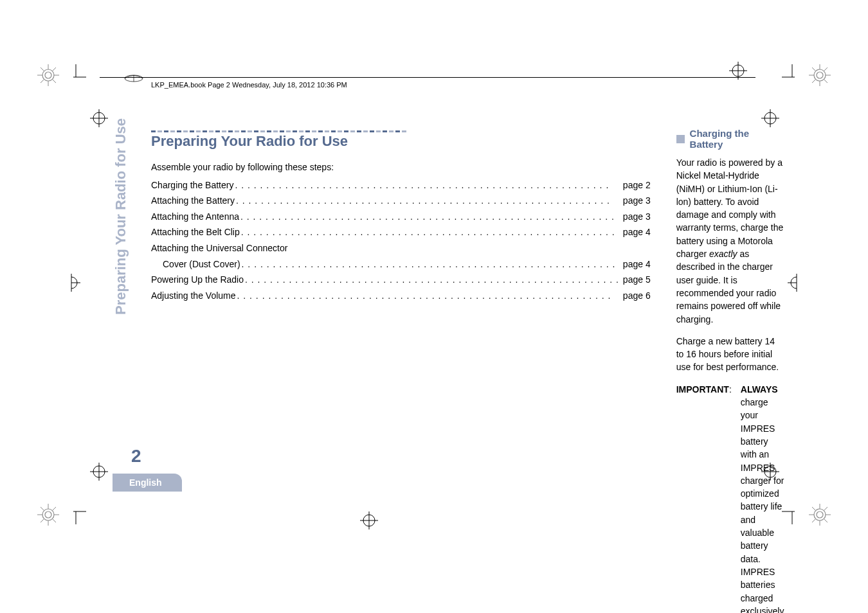 This screenshot has height=613, width=868. What do you see at coordinates (401, 168) in the screenshot?
I see `intro-text: Assemble your radio by following these s…` at bounding box center [401, 168].